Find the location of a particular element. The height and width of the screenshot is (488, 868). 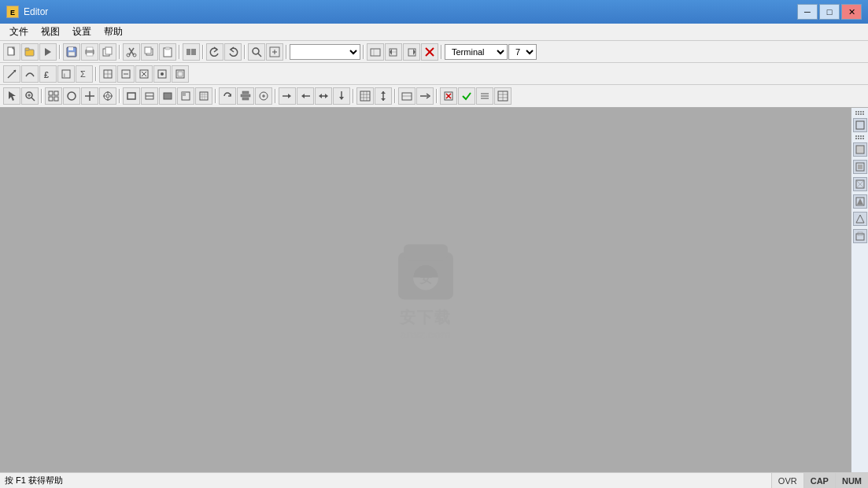

zoom-button is located at coordinates (275, 52).